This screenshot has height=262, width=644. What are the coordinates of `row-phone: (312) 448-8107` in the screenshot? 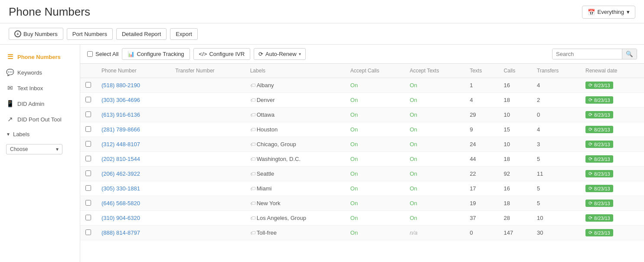 It's located at (133, 144).